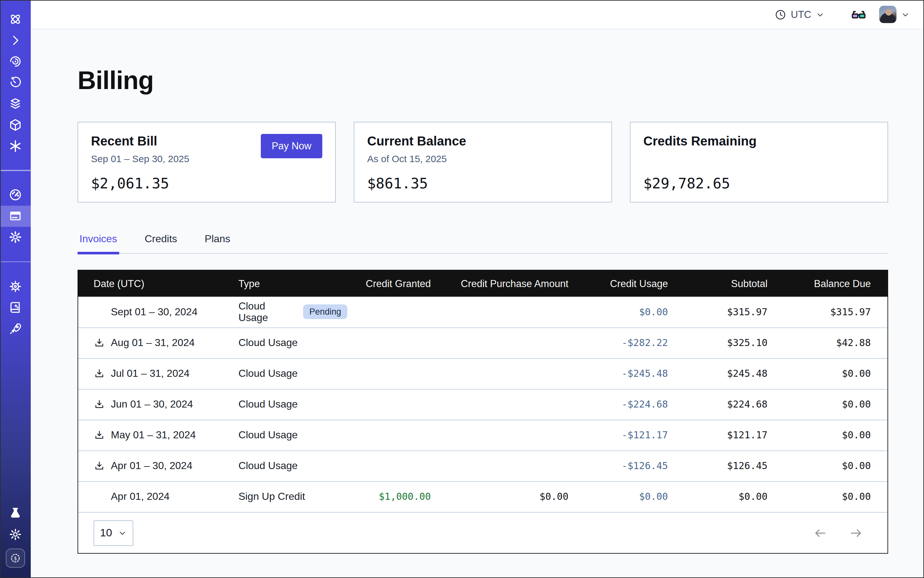 Image resolution: width=924 pixels, height=578 pixels. What do you see at coordinates (829, 284) in the screenshot?
I see `col-balance-due: Balance Due` at bounding box center [829, 284].